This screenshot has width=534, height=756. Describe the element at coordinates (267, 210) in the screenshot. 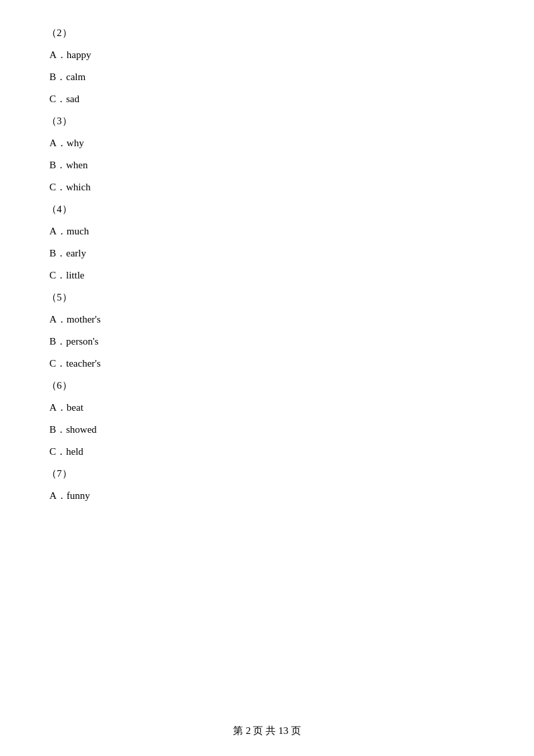

I see `question-number-q4: （4）` at that location.